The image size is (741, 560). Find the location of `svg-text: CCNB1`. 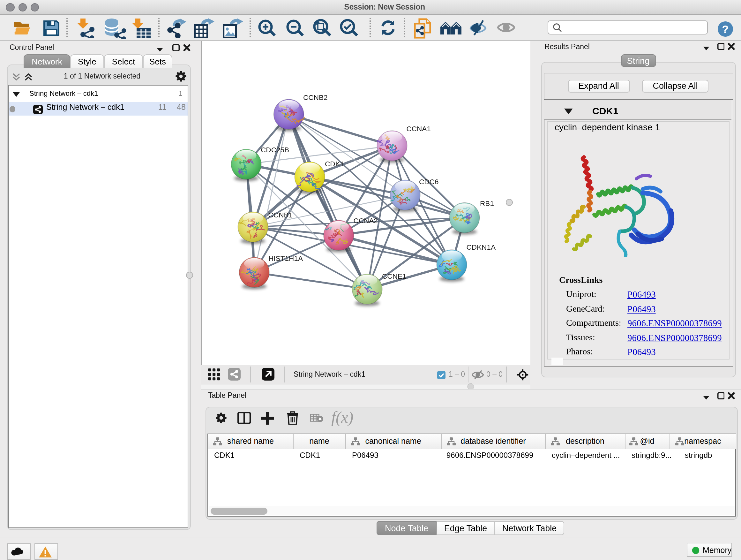

svg-text: CCNB1 is located at coordinates (281, 215).